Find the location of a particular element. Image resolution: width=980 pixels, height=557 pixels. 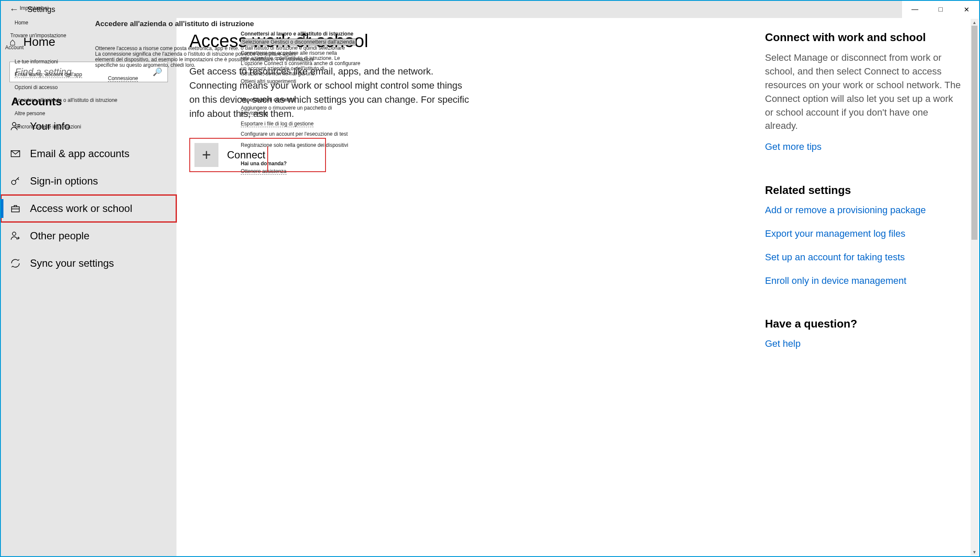

scrollbar: ▲ ▼ is located at coordinates (974, 287).